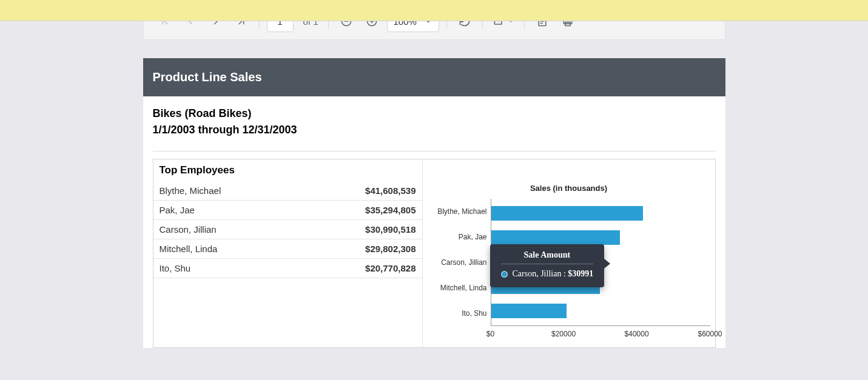  Describe the element at coordinates (368, 191) in the screenshot. I see `employee-amount: $41,608,539` at that location.